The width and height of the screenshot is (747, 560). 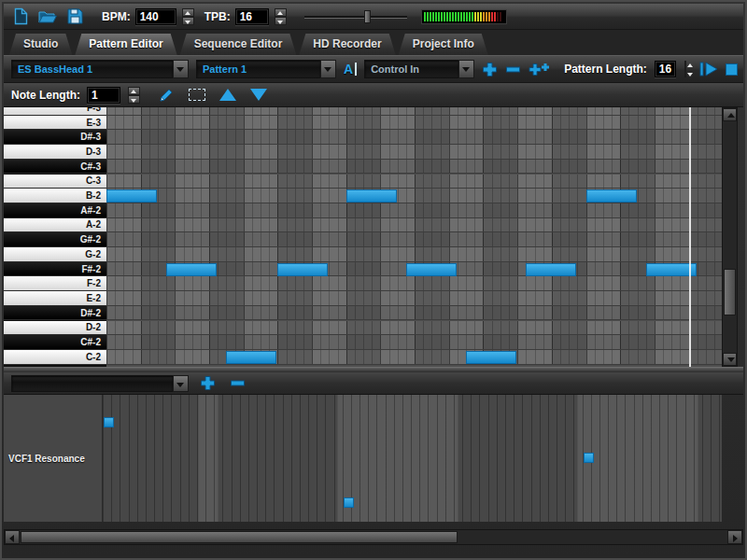 I want to click on piano-key-B-2: B-2, so click(x=55, y=196).